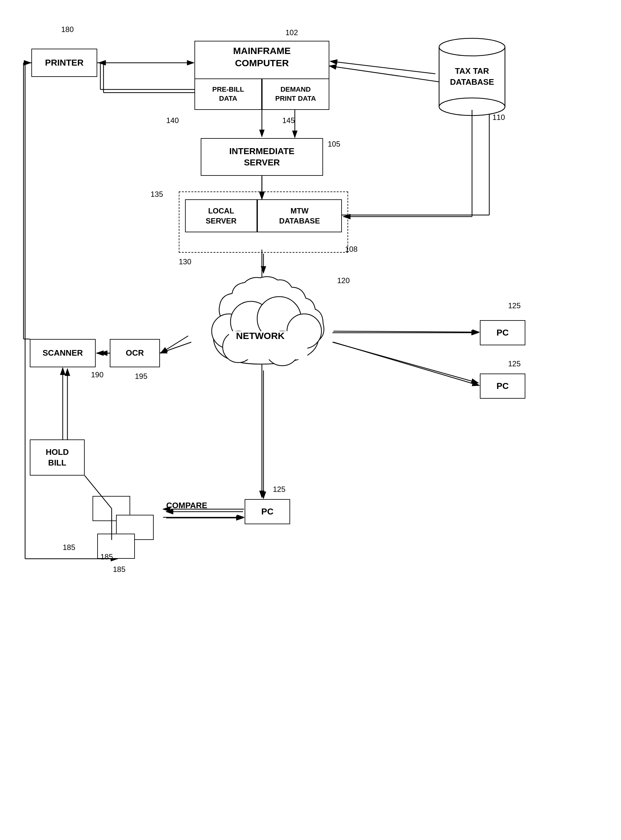  Describe the element at coordinates (261, 336) in the screenshot. I see `svg-text: NETWORK` at that location.